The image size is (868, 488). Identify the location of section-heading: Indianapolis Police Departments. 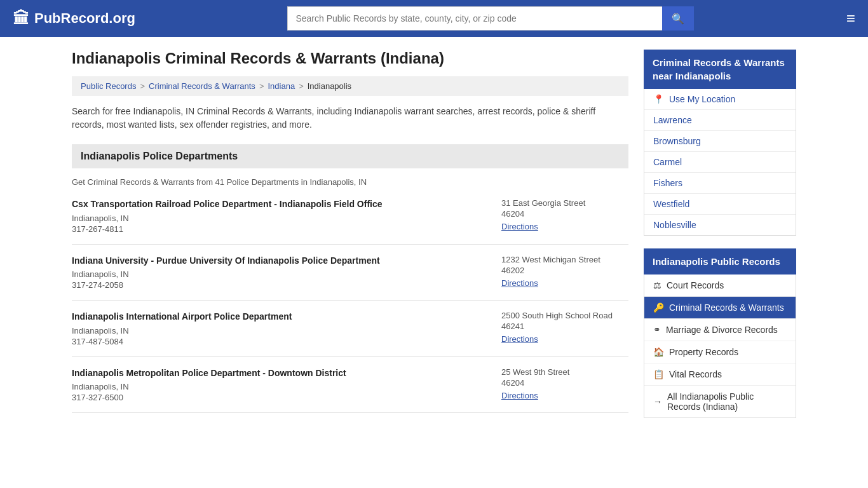
(350, 156).